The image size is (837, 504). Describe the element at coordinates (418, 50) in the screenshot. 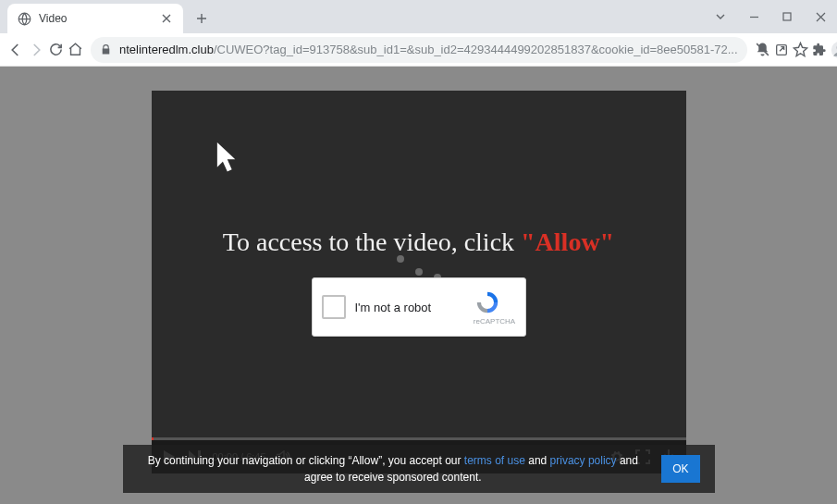

I see `browser-toolbar: ntelinteredlm.club/CUWEO?tag_id=913758&s…` at that location.